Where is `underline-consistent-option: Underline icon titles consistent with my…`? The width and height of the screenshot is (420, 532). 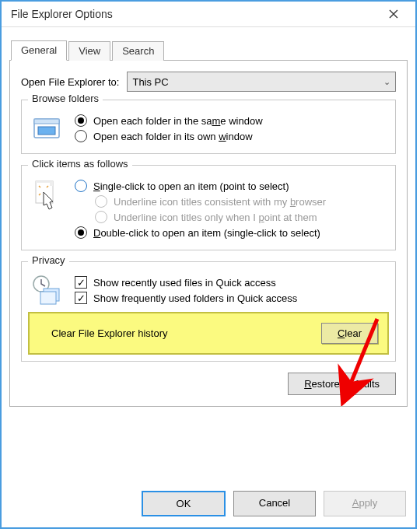
underline-consistent-option: Underline icon titles consistent with my… is located at coordinates (230, 201).